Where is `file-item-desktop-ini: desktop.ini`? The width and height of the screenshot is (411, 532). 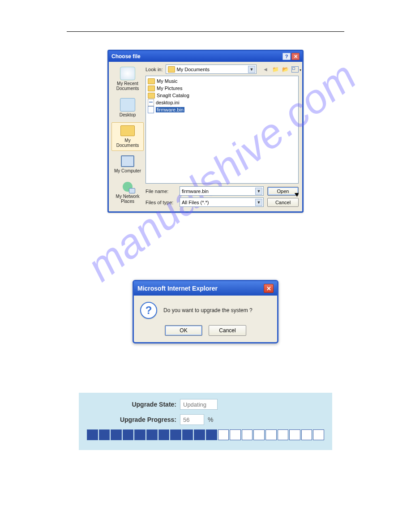 file-item-desktop-ini: desktop.ini is located at coordinates (222, 103).